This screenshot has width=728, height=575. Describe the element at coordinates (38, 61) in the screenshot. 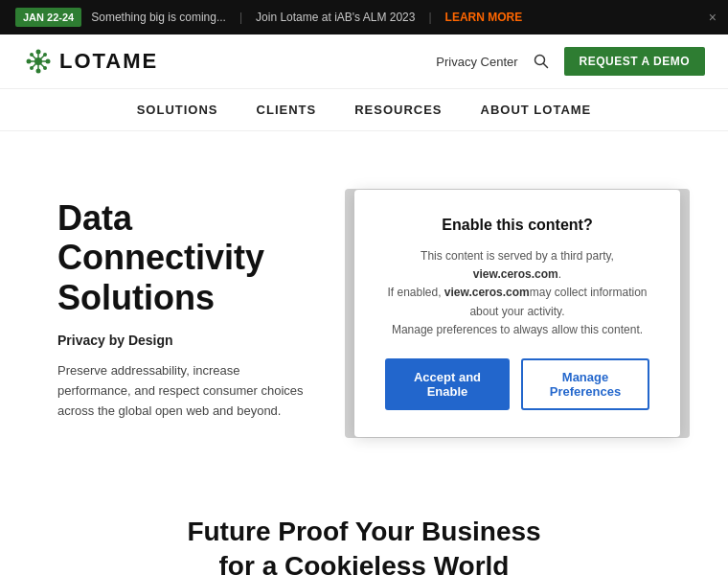

I see `logo-icon` at that location.